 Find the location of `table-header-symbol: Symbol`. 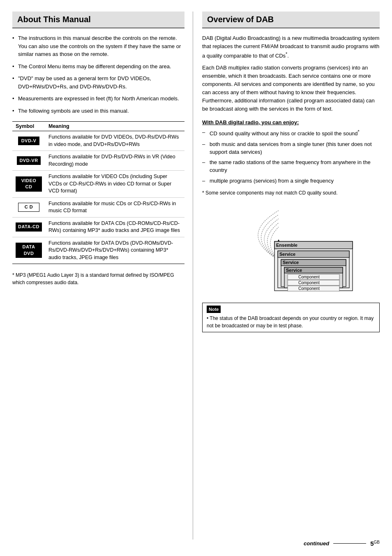

table-header-symbol: Symbol is located at coordinates (29, 127).